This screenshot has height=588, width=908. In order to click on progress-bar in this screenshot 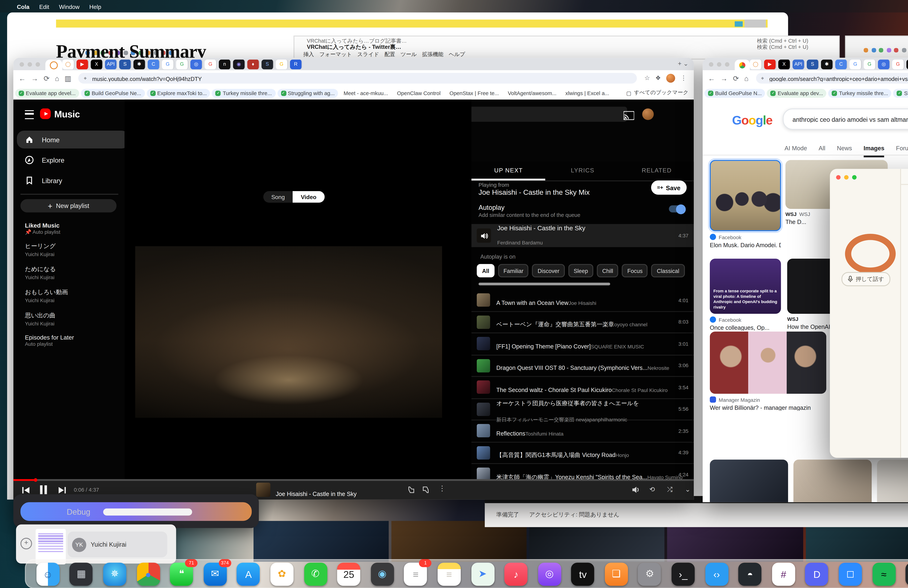, I will do `click(353, 480)`.